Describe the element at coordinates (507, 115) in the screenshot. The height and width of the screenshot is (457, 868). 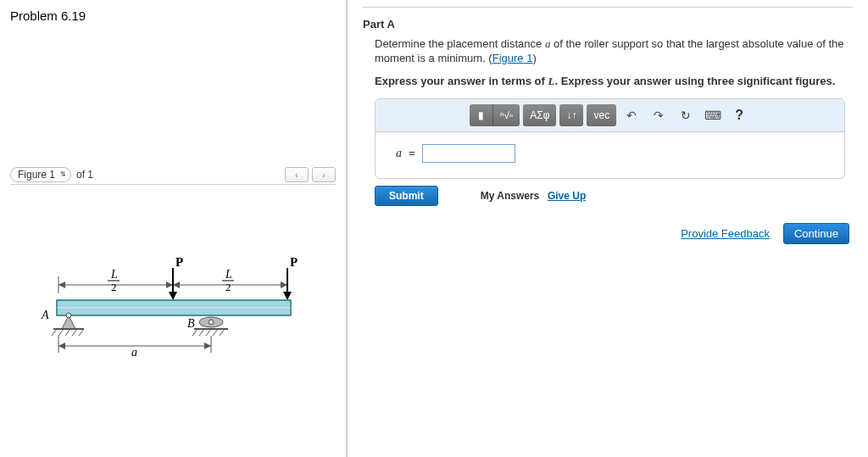
I see `radical-button: ⁿ√▫` at that location.